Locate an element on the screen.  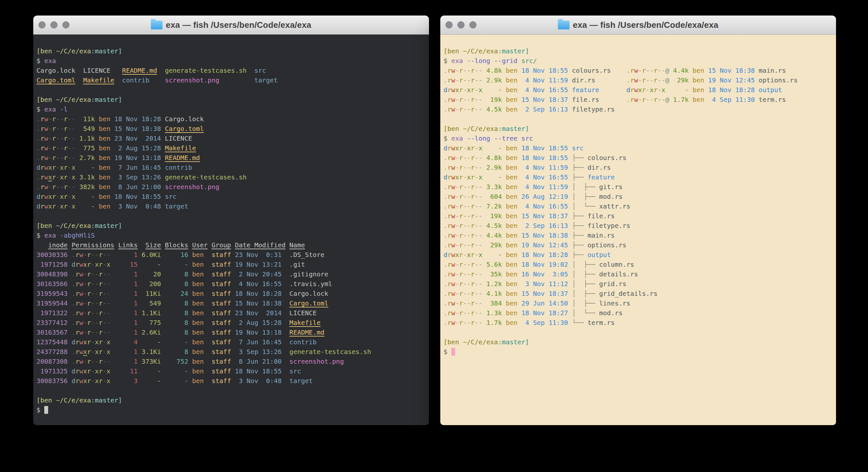
terminal-line: drwxr-xr-x - ben 7 Jun 16:45 contrib is located at coordinates (231, 167).